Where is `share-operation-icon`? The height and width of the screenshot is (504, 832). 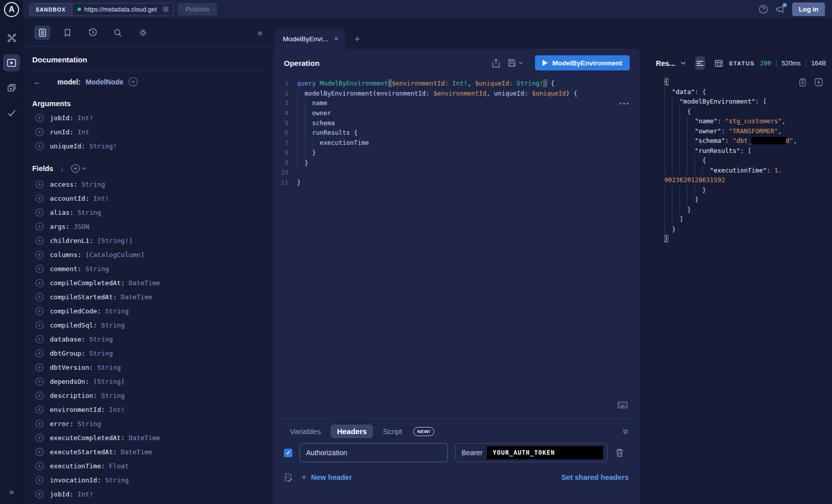
share-operation-icon is located at coordinates (496, 63).